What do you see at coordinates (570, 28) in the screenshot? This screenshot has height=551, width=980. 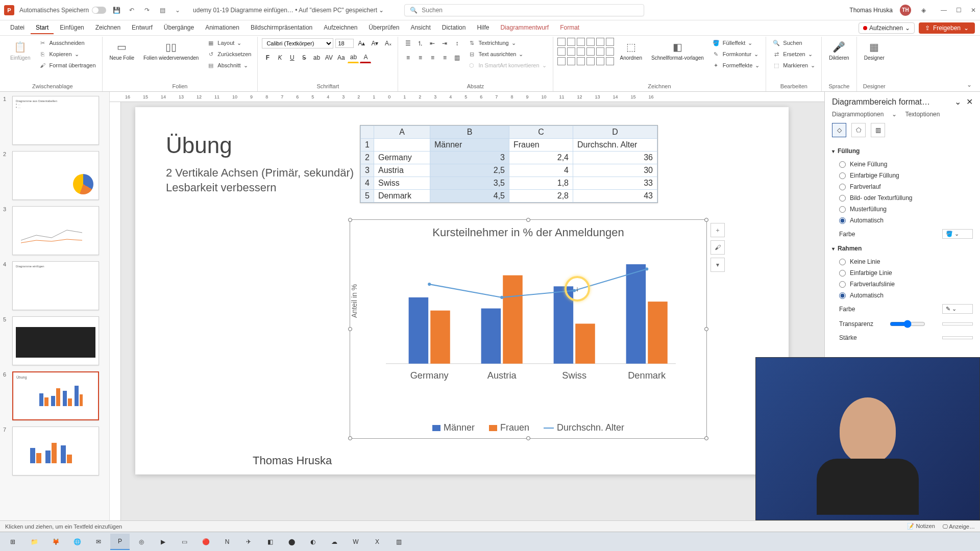 I see `tab-format: Format` at bounding box center [570, 28].